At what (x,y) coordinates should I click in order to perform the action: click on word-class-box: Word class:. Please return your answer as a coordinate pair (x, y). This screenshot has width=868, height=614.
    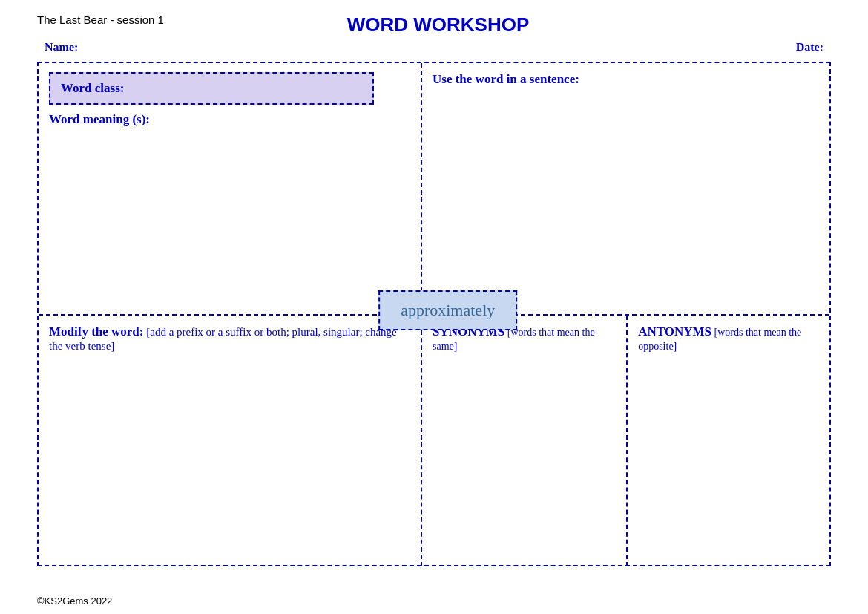
    Looking at the image, I should click on (211, 88).